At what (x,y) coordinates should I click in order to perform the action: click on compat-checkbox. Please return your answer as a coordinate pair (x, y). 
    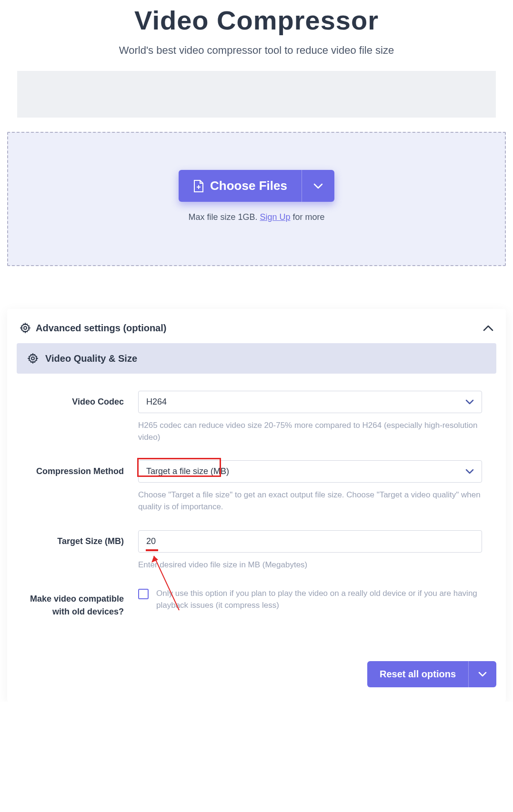
    Looking at the image, I should click on (143, 594).